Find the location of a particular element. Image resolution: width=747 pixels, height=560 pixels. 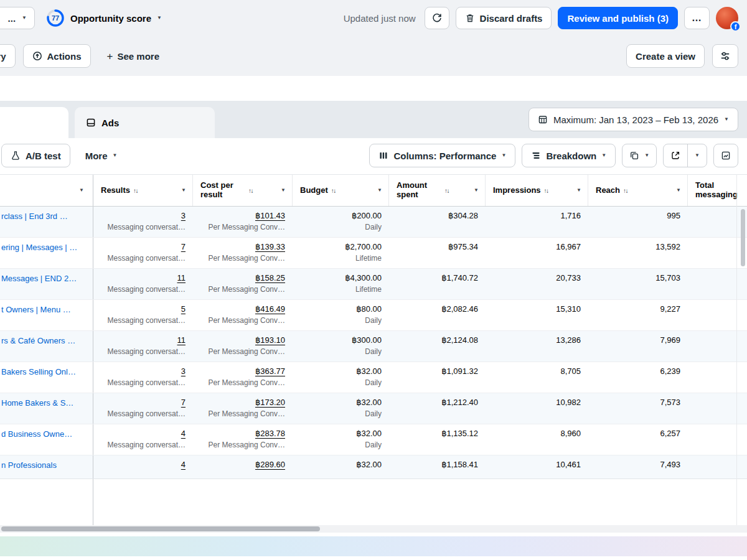

cost-per-result-cell: ฿283.78 Per Messaging Conv… is located at coordinates (243, 439).